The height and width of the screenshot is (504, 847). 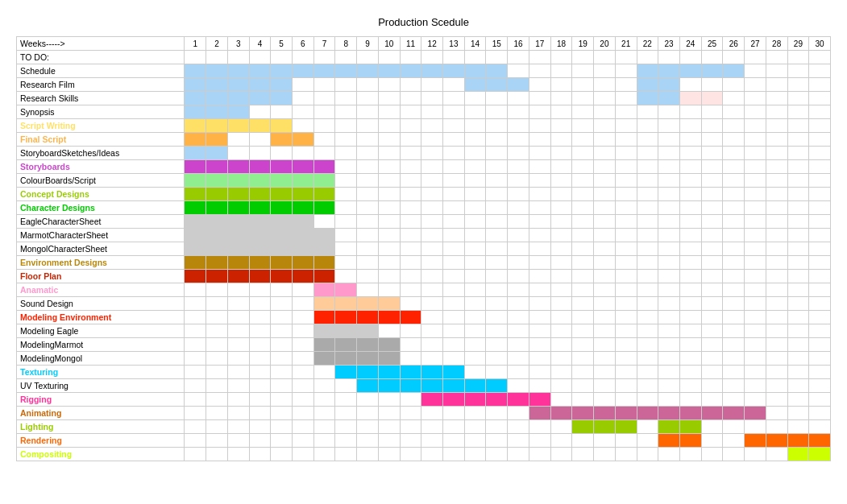 What do you see at coordinates (424, 195) in the screenshot?
I see `table-row: Concept Designs` at bounding box center [424, 195].